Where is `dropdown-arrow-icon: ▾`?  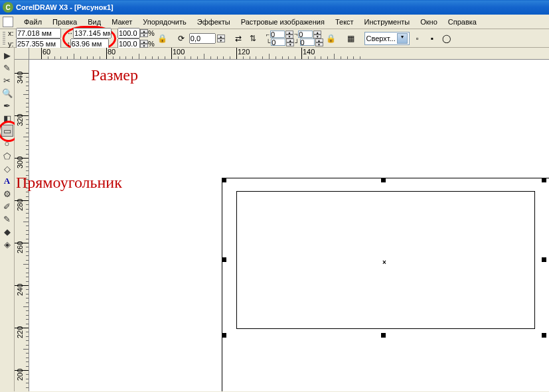
dropdown-arrow-icon: ▾ is located at coordinates (402, 38).